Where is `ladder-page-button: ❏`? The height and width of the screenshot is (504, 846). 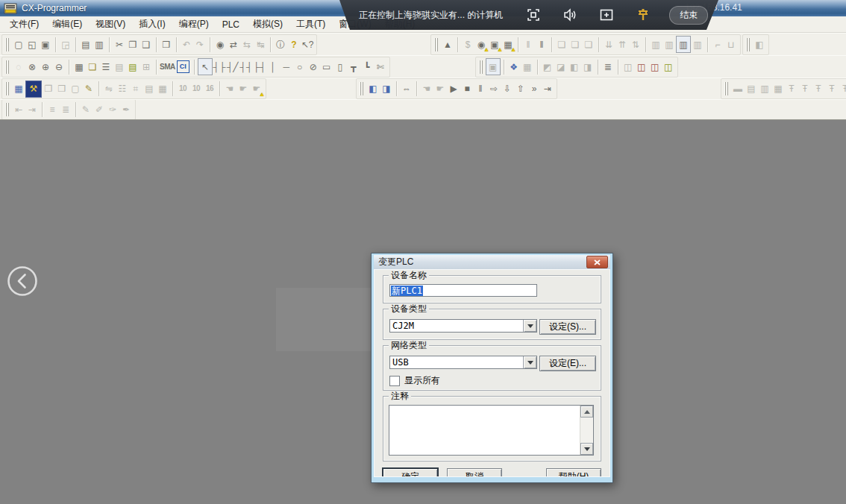
ladder-page-button: ❏ is located at coordinates (93, 67).